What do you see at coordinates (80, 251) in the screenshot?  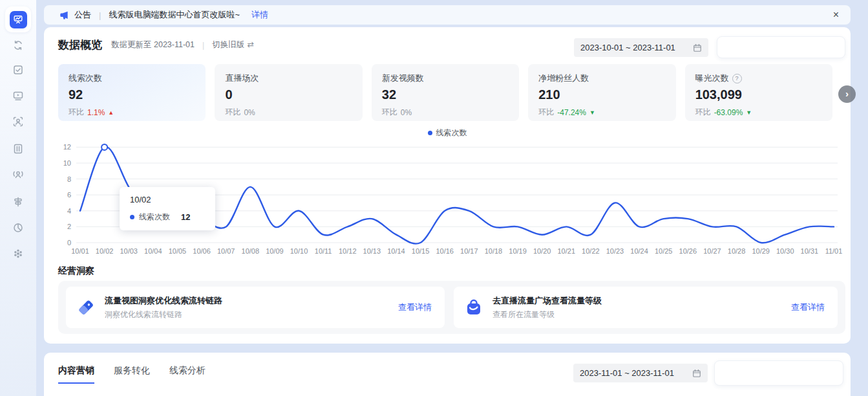 I see `svg-text: 10/01` at bounding box center [80, 251].